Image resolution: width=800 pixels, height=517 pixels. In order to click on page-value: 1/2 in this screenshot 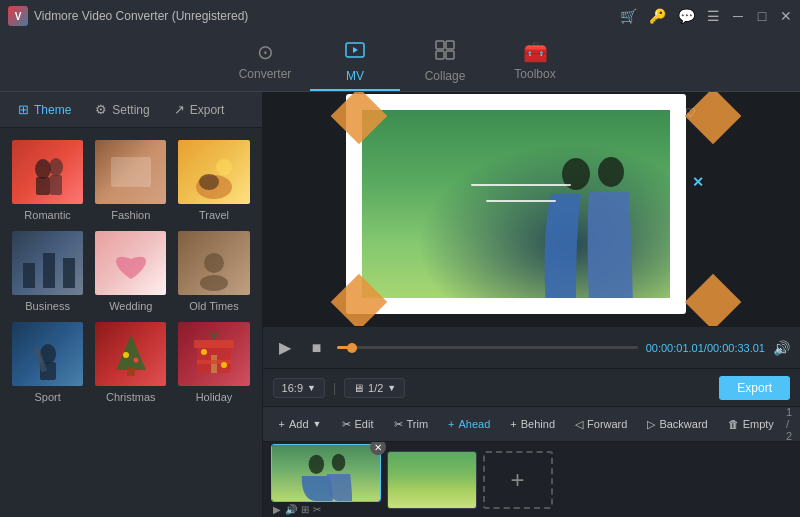, I will do `click(376, 388)`.